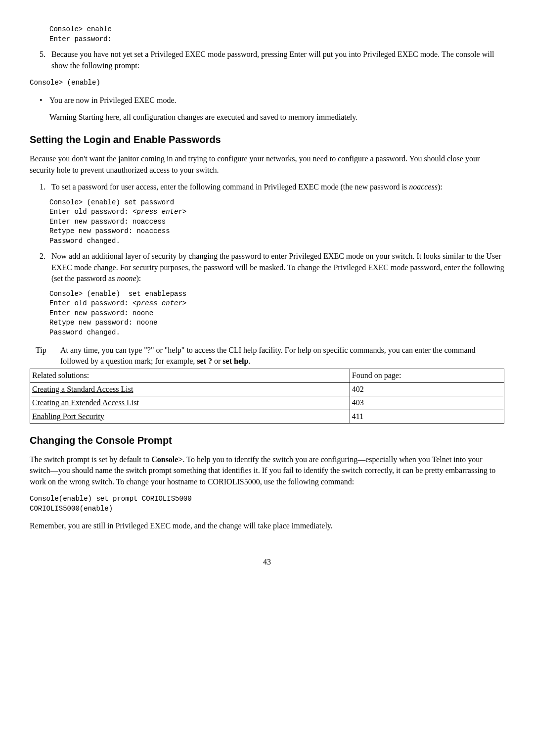  Describe the element at coordinates (167, 459) in the screenshot. I see `text-bold: Console>` at that location.